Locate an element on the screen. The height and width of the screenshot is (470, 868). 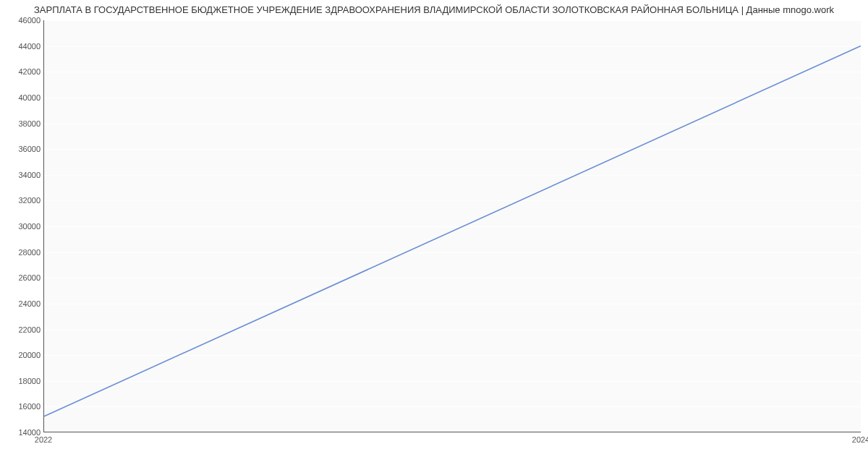
y-tick-label: 42000 is located at coordinates (29, 72).